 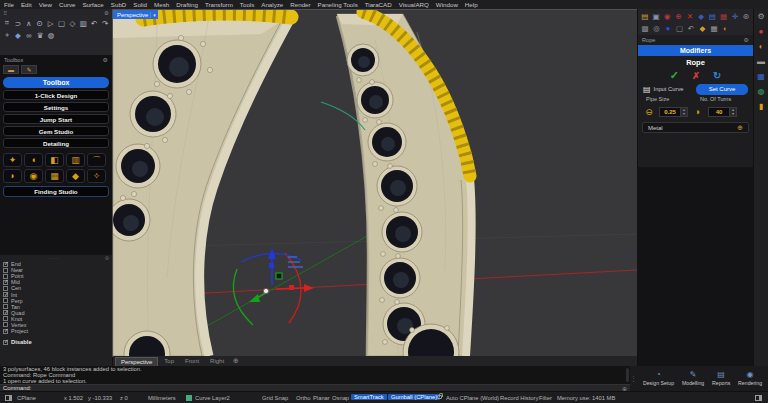 I want to click on shank-icon: ◖, so click(x=34, y=160).